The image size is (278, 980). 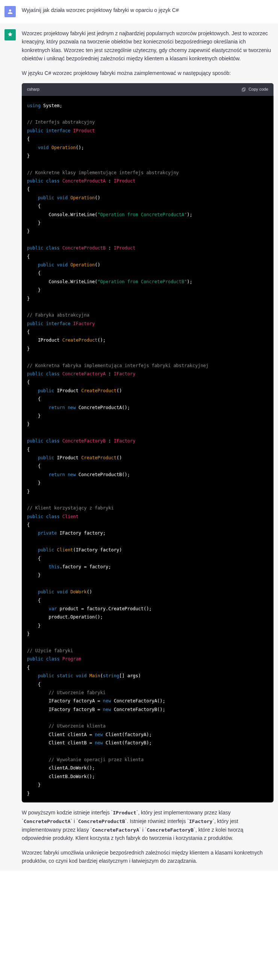 I want to click on user-avatar, so click(x=10, y=11).